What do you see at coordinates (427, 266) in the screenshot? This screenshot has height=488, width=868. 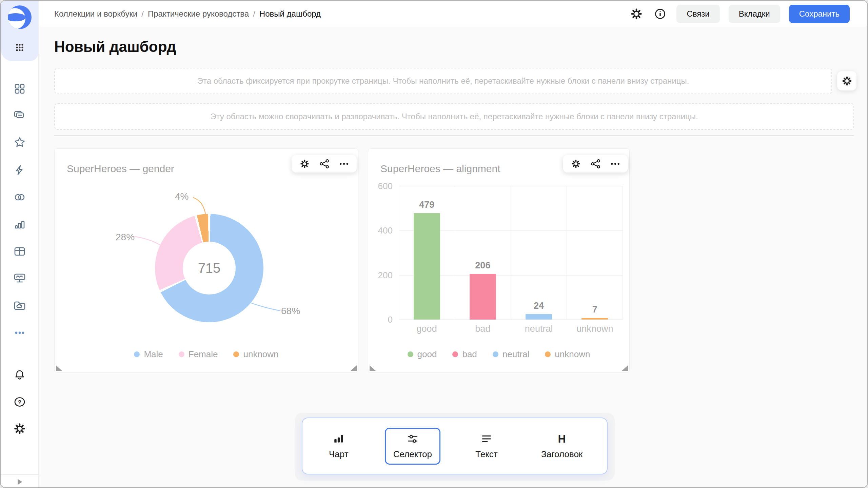 I see `bar-good` at bounding box center [427, 266].